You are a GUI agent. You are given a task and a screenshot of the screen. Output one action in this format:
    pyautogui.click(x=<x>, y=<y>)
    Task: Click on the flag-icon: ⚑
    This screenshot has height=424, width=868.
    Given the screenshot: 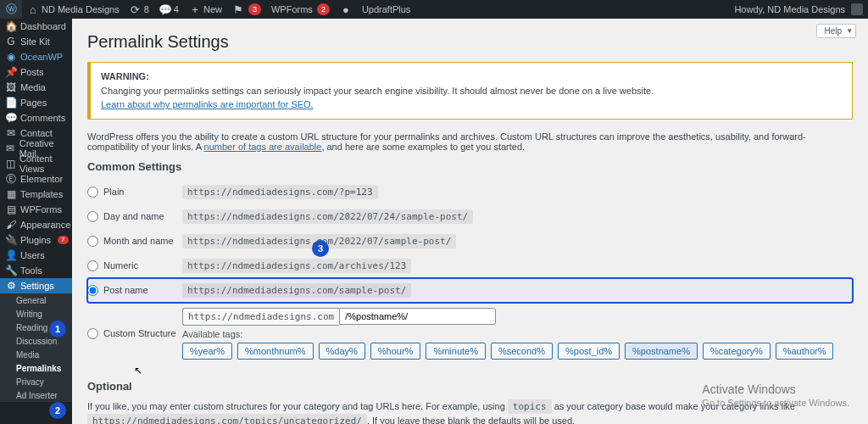 What is the action you would take?
    pyautogui.click(x=238, y=10)
    